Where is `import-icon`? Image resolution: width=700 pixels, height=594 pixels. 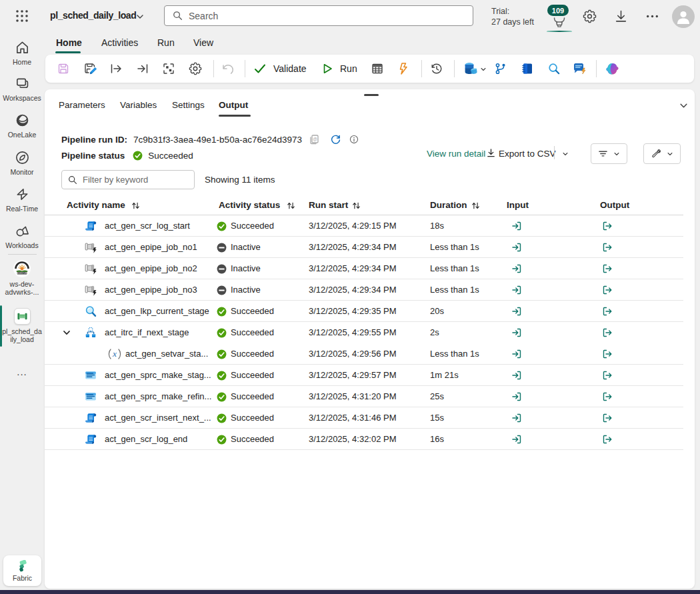
import-icon is located at coordinates (116, 69).